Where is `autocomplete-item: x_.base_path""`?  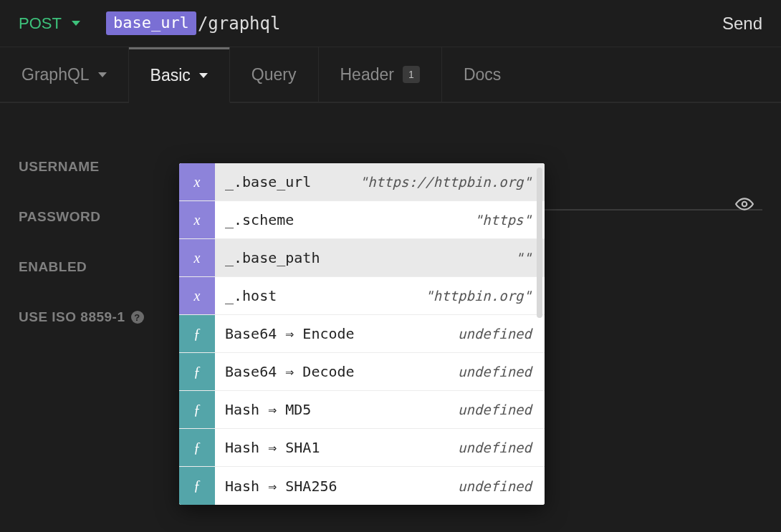 autocomplete-item: x_.base_path"" is located at coordinates (362, 258).